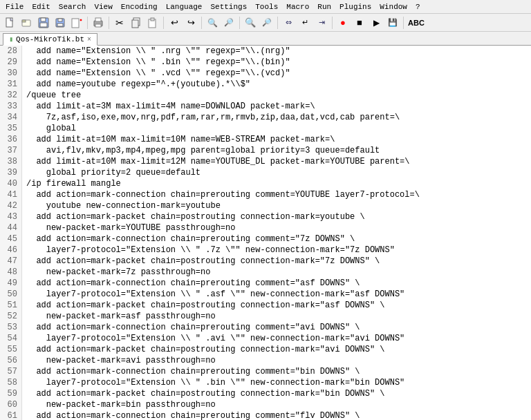  What do you see at coordinates (77, 23) in the screenshot?
I see `close-file-btn` at bounding box center [77, 23].